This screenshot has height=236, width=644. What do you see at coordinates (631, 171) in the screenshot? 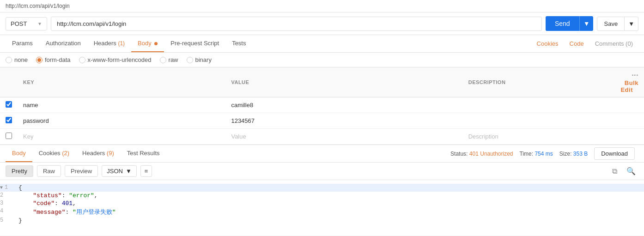
I see `search-icon: 🔍` at bounding box center [631, 171].